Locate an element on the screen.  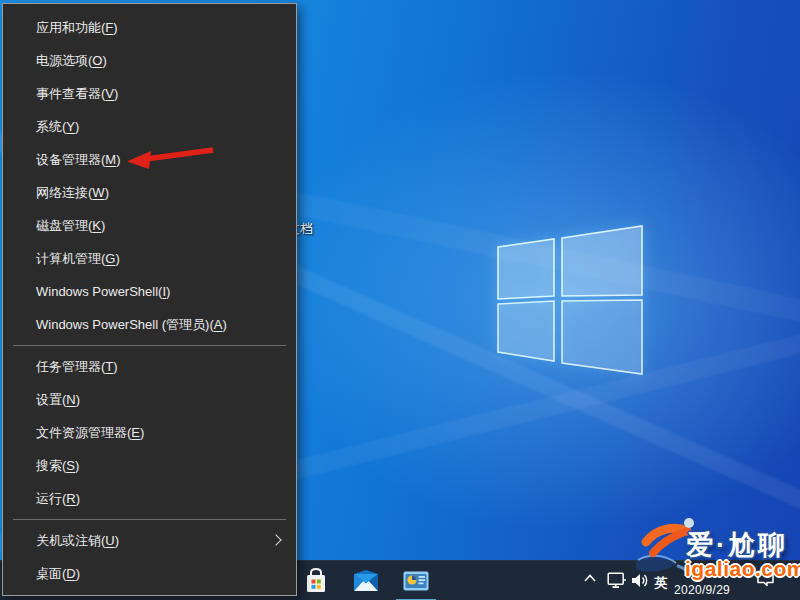
network-ethernet-icon is located at coordinates (617, 580).